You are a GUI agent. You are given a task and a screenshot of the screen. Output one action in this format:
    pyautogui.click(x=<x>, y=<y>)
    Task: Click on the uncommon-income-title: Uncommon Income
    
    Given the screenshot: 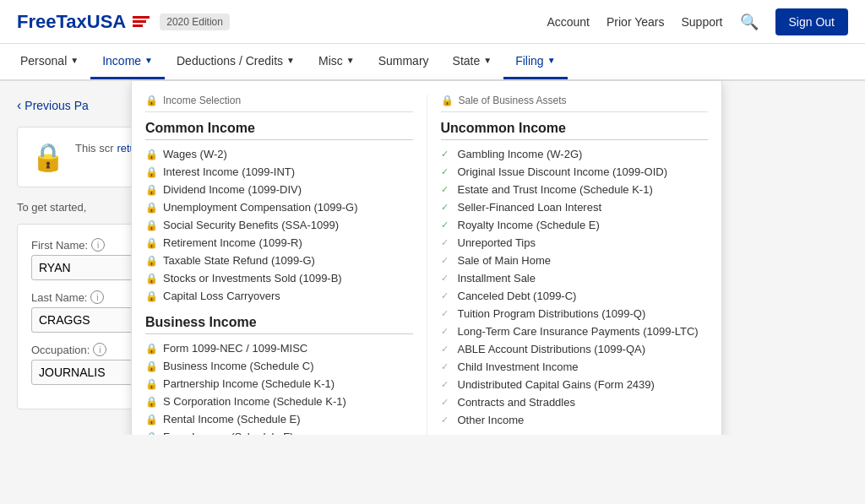 What is the action you would take?
    pyautogui.click(x=574, y=130)
    